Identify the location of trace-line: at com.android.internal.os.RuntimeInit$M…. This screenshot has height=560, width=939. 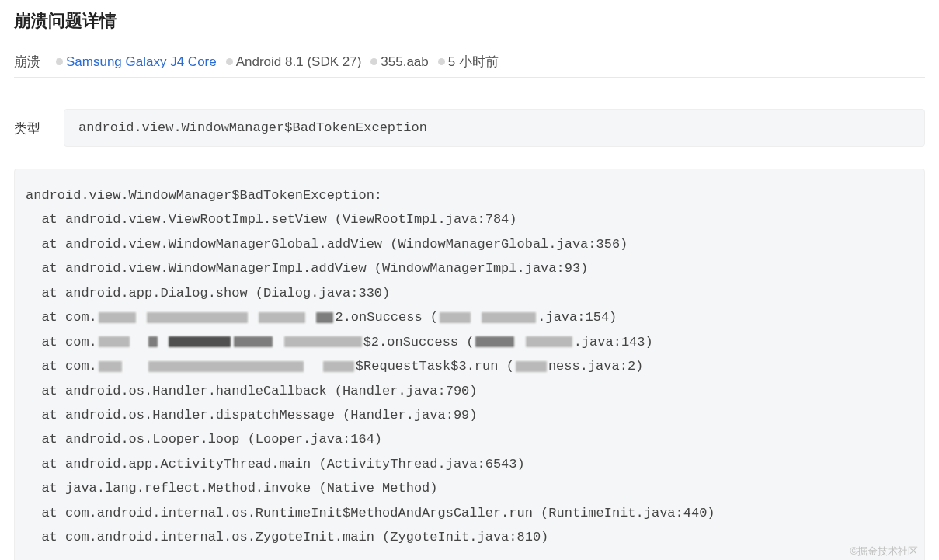
(469, 513).